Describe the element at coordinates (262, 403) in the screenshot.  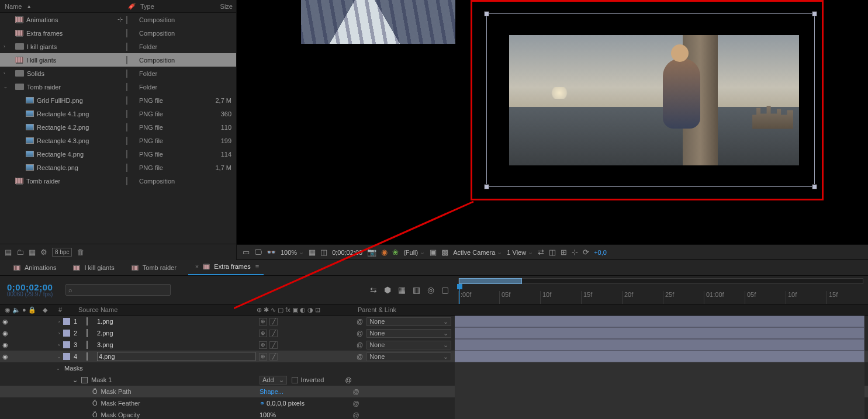
I see `link-icon: ⚭` at that location.